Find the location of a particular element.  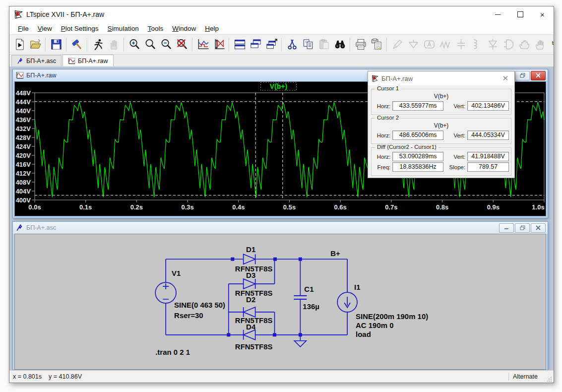

x-tick-label: 0.4s is located at coordinates (238, 207).